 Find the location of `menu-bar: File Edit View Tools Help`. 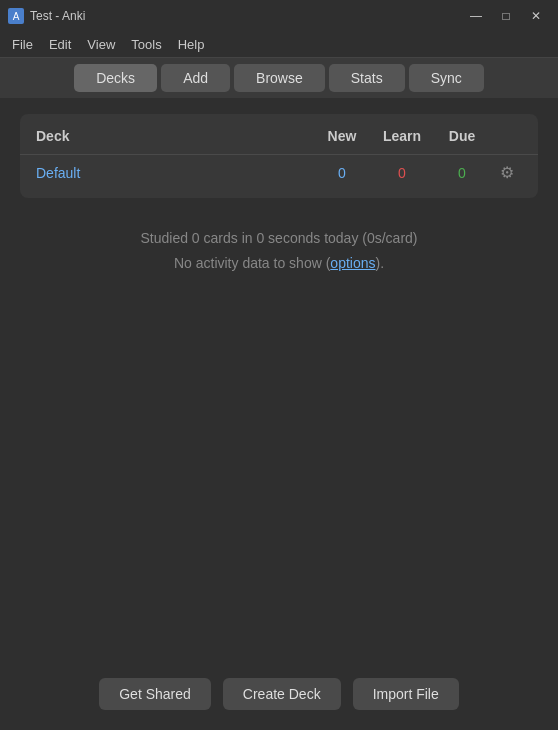

menu-bar: File Edit View Tools Help is located at coordinates (279, 45).